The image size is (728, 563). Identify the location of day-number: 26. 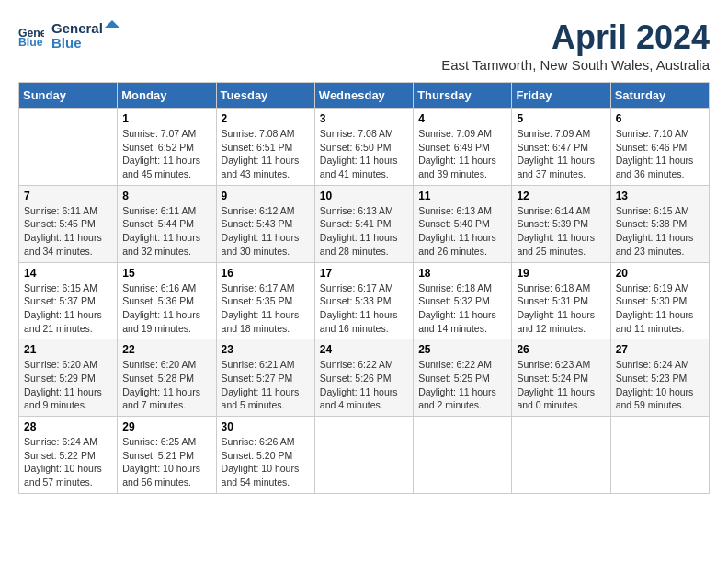
(561, 350).